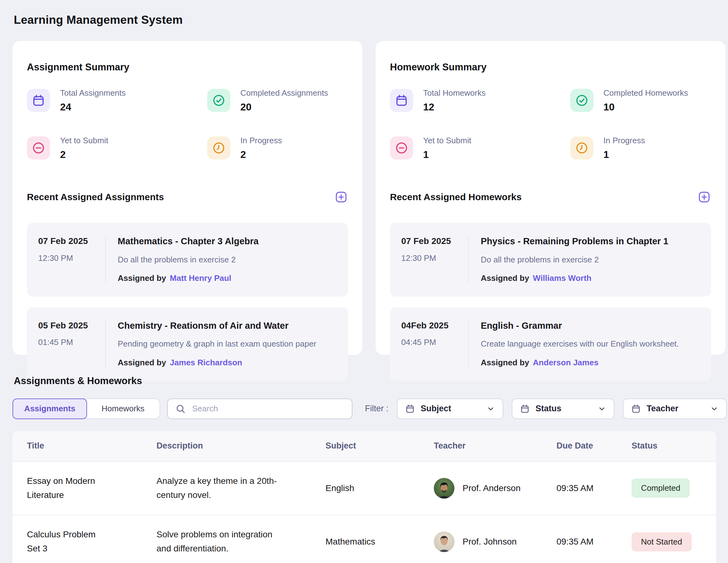 The width and height of the screenshot is (728, 563). I want to click on col-subject: Subject, so click(380, 446).